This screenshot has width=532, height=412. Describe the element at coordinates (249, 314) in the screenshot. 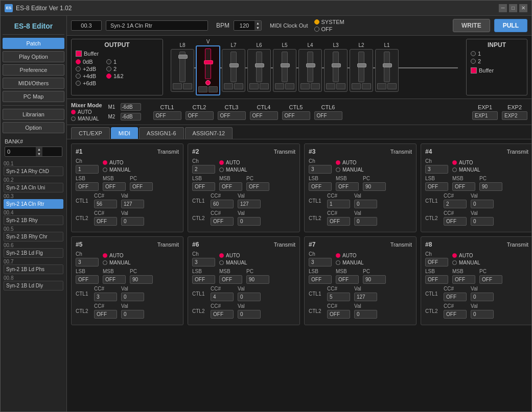

I see `card-6-val2: 0` at that location.